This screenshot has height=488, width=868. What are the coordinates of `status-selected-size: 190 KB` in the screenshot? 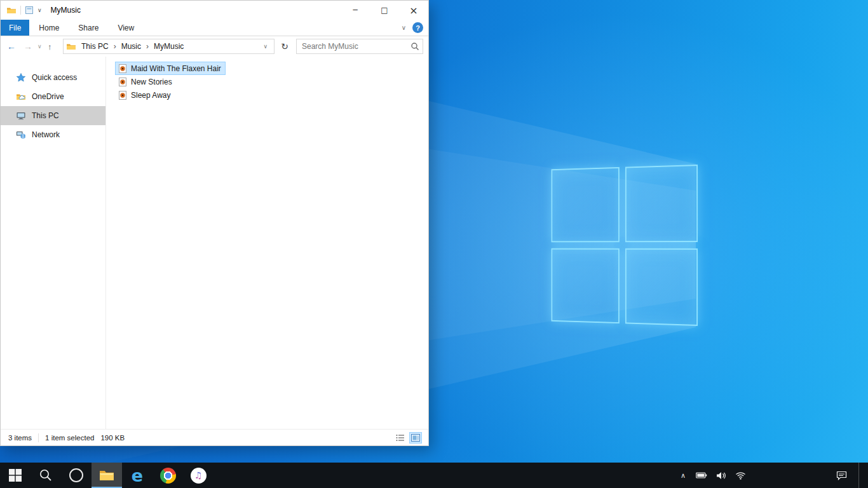 It's located at (112, 438).